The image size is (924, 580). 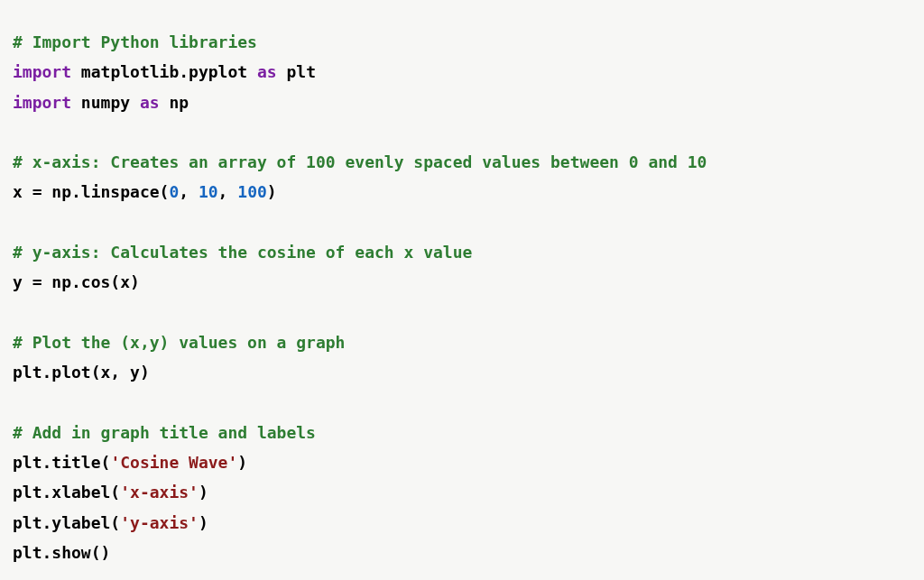 I want to click on comment-yaxis: # y-axis: Calculates the cosine of each …, so click(x=242, y=253).